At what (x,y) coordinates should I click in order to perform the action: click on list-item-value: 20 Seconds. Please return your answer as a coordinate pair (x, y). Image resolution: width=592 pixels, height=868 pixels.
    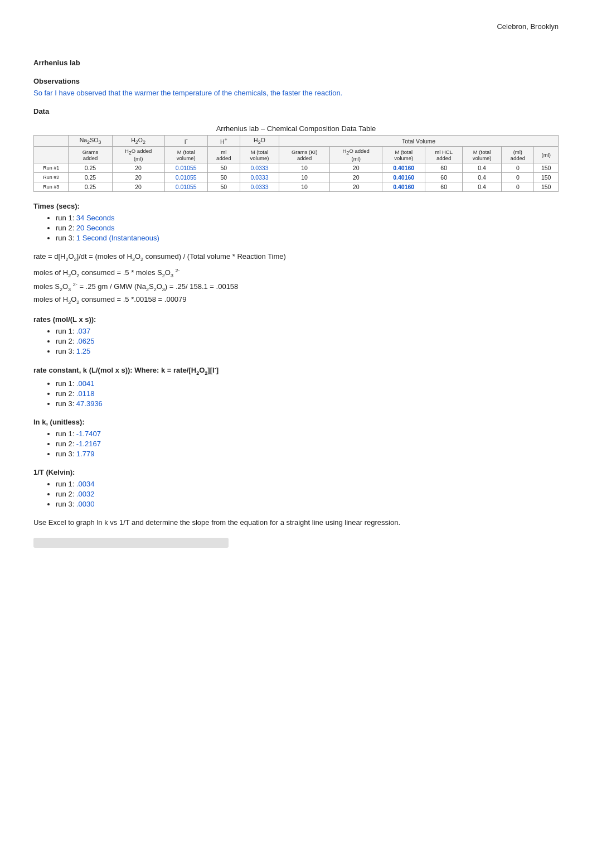
    Looking at the image, I should click on (96, 228).